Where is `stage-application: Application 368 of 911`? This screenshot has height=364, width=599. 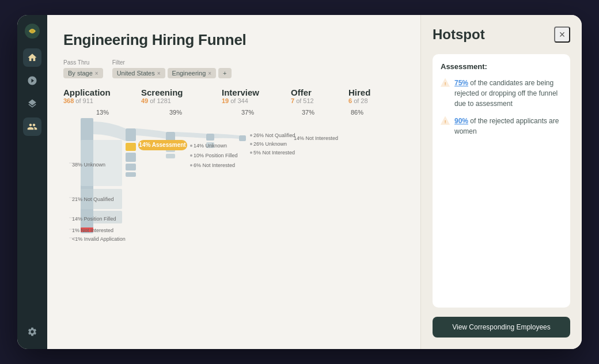
stage-application: Application 368 of 911 is located at coordinates (103, 96).